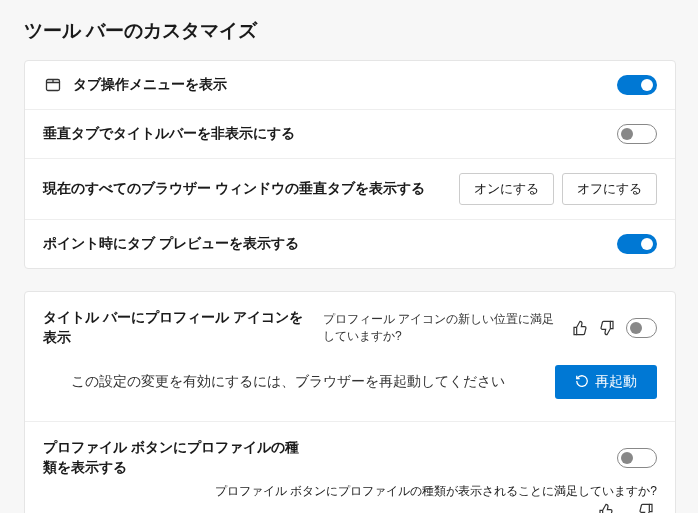  Describe the element at coordinates (350, 86) in the screenshot. I see `row-tab-action-menu: タブ操作メニューを表示` at that location.